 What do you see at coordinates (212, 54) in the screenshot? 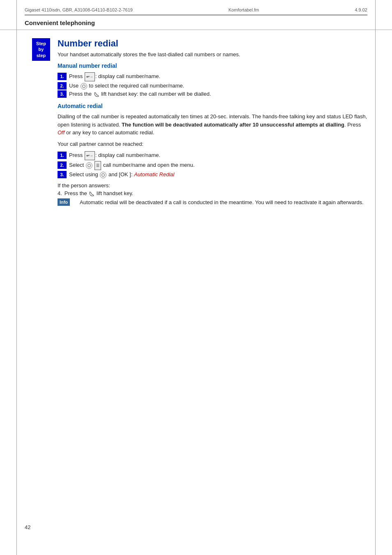
I see `intro-text: Your handset automatically stores the fi…` at bounding box center [212, 54].